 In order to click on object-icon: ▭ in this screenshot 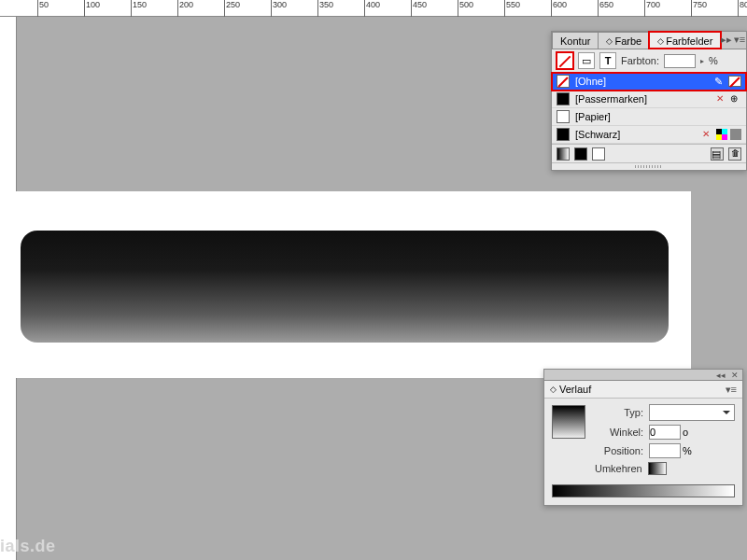, I will do `click(586, 61)`.